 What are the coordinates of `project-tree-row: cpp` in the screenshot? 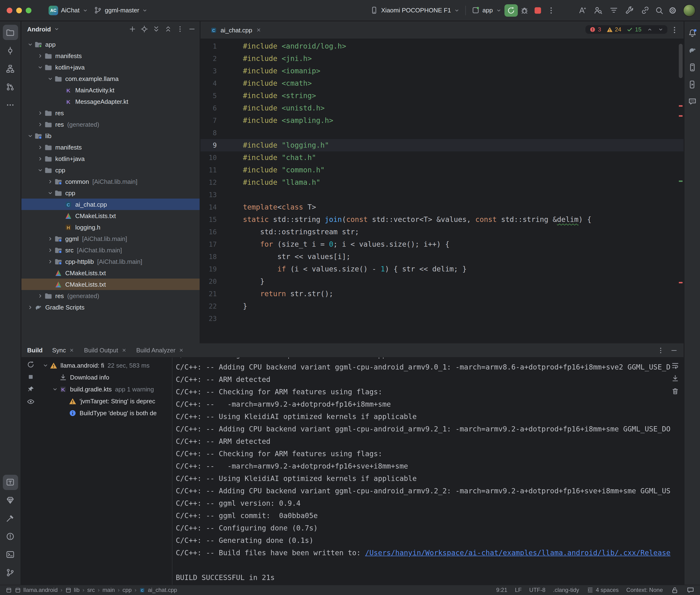 It's located at (111, 193).